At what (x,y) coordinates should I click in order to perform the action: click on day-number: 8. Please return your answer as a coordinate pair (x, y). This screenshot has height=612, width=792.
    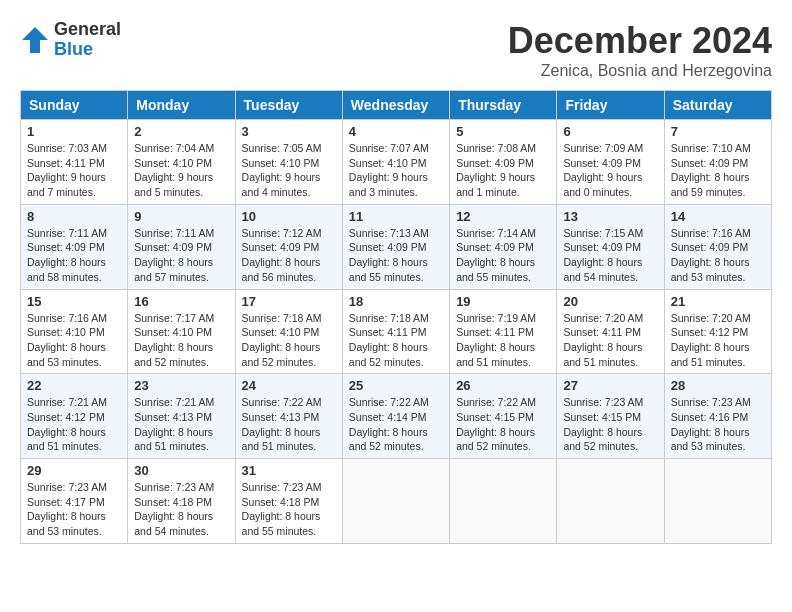
    Looking at the image, I should click on (74, 216).